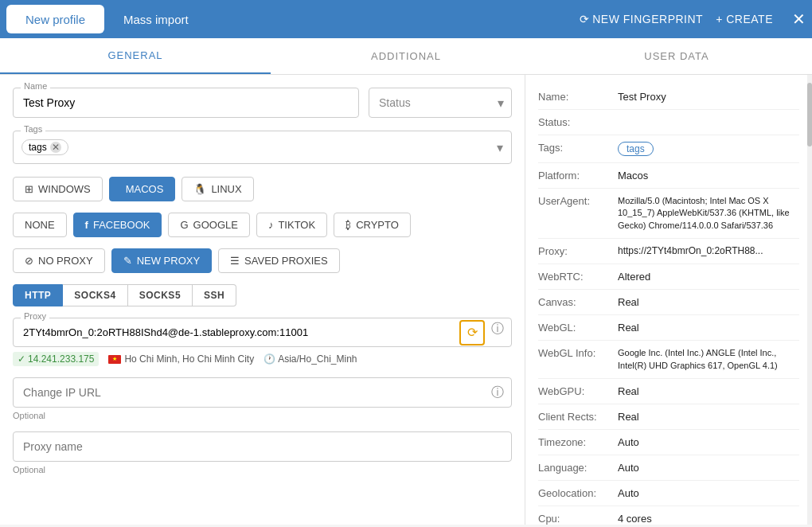 The width and height of the screenshot is (812, 527). I want to click on info-row-status: Status:, so click(669, 123).